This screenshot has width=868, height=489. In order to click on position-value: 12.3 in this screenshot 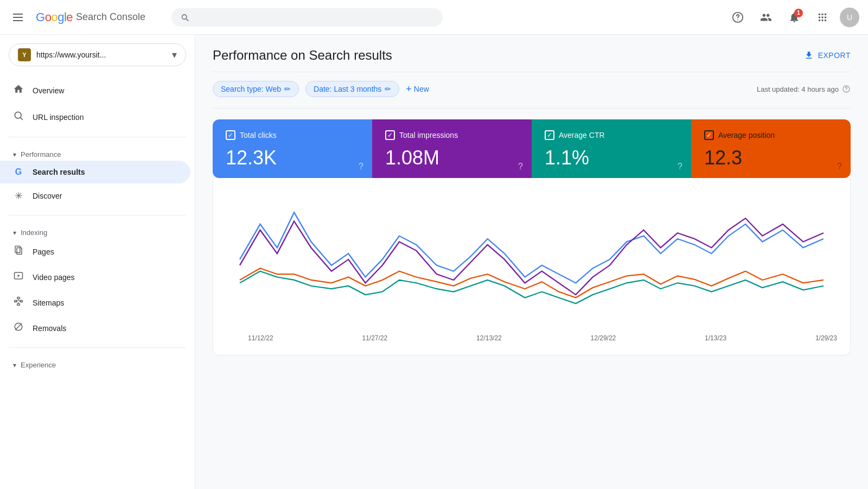, I will do `click(771, 158)`.